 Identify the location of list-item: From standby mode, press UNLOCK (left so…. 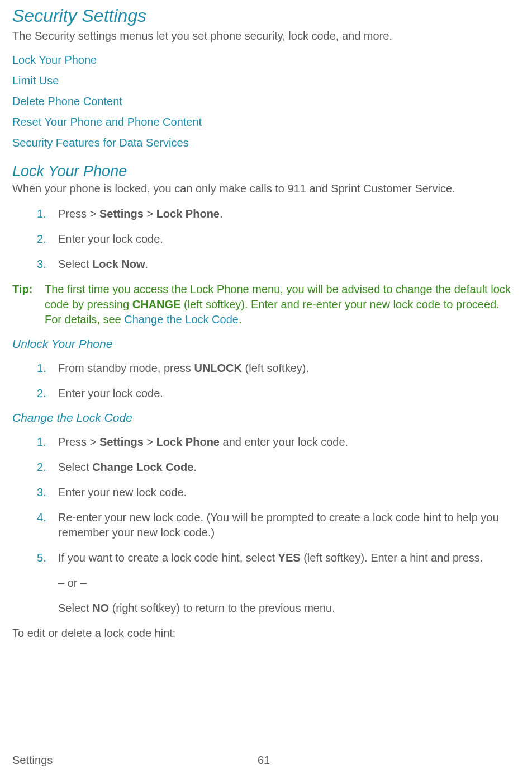
(278, 368).